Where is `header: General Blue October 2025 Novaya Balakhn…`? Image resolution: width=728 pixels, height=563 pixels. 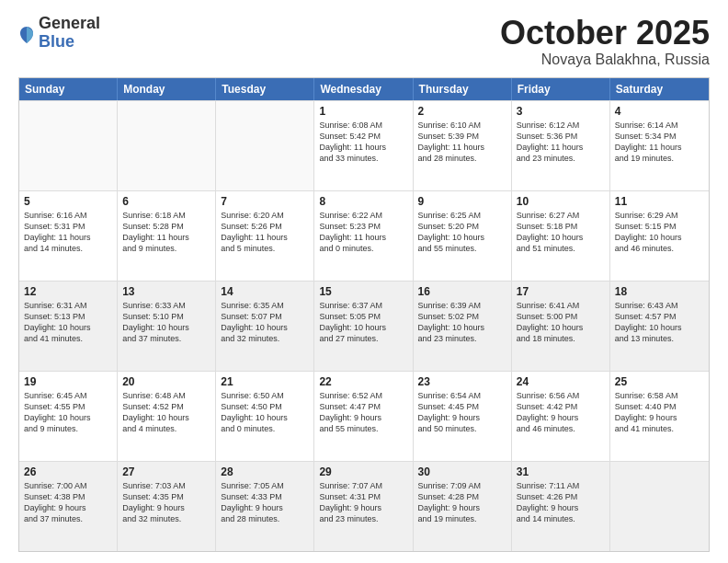
header: General Blue October 2025 Novaya Balakhn… is located at coordinates (364, 41).